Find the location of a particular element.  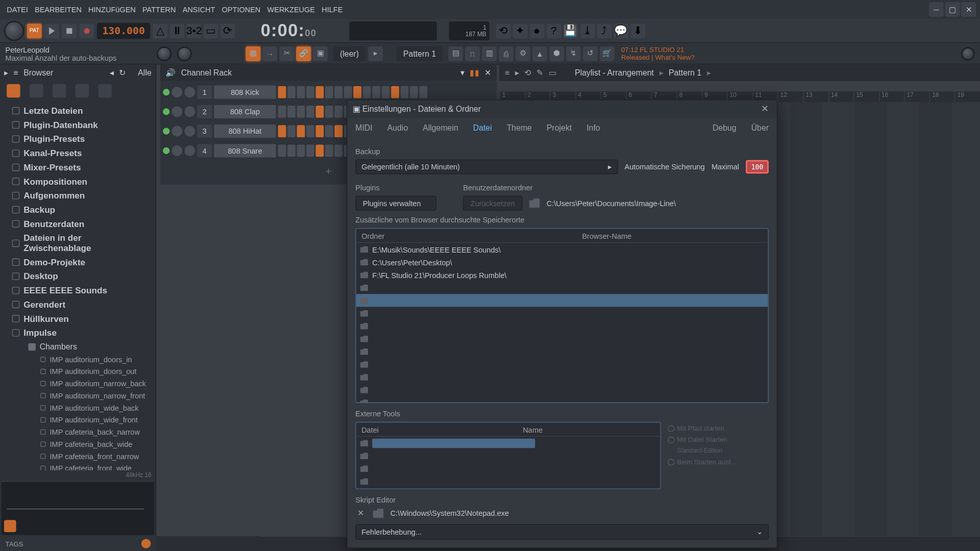

countdown-button: 3•2 is located at coordinates (194, 31).